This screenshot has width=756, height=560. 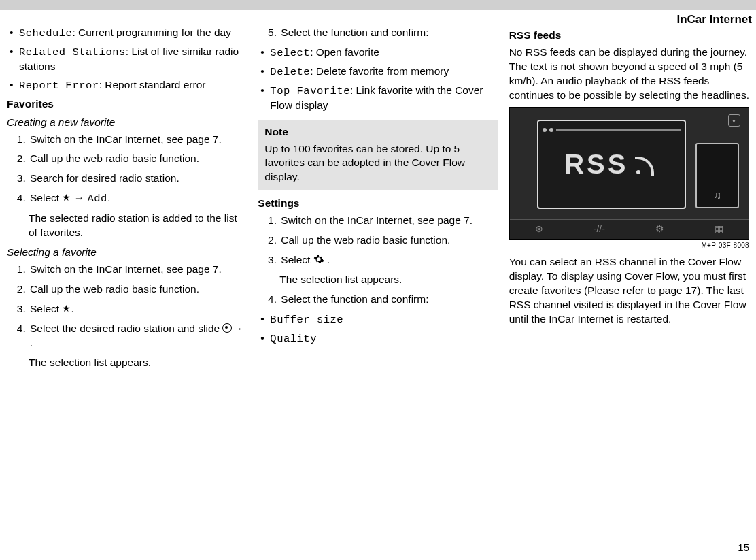 I want to click on line-icon, so click(x=619, y=130).